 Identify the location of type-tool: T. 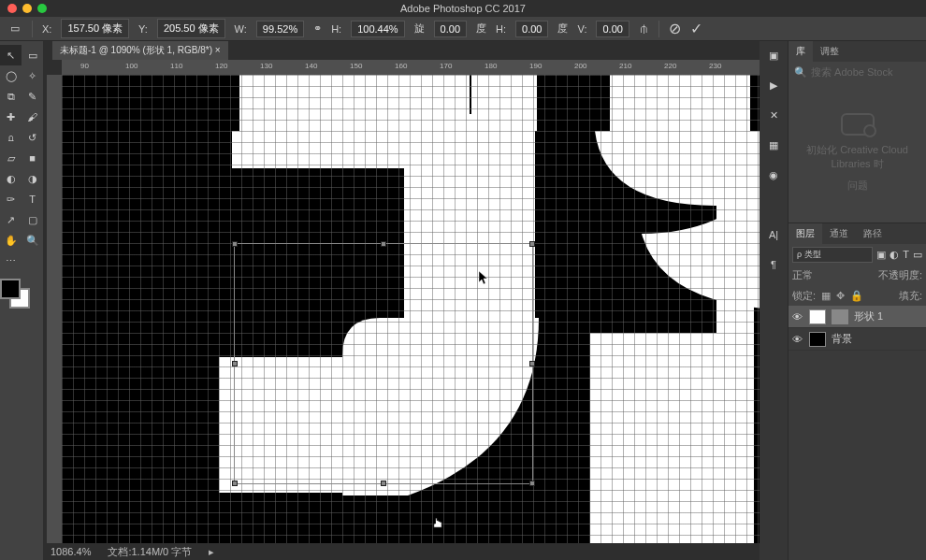
(32, 199).